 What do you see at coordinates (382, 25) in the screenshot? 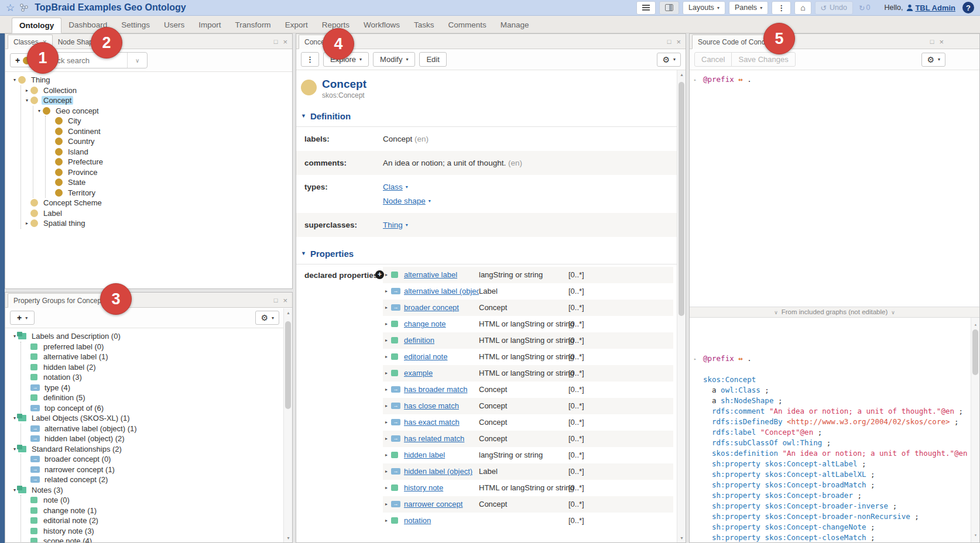
I see `menu-item-workflows: Workflows` at bounding box center [382, 25].